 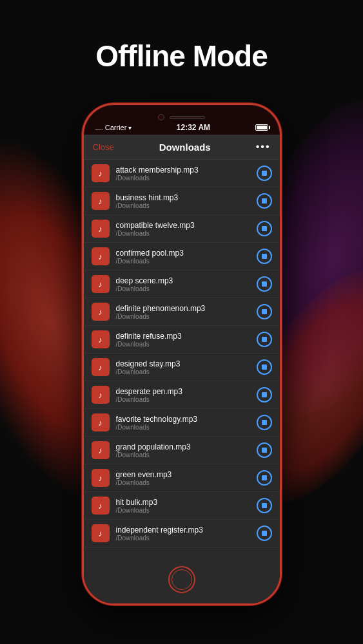 I want to click on track-name-8: desperate pen.mp3, so click(x=183, y=392).